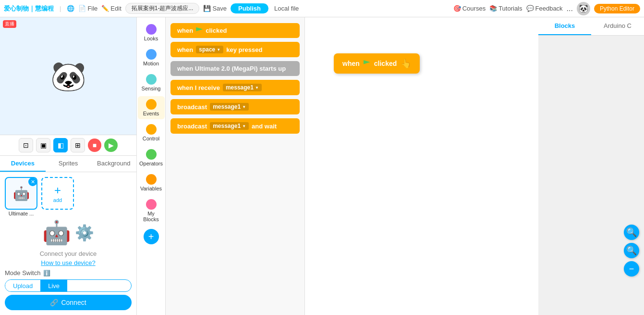 Image resolution: width=644 pixels, height=315 pixels. I want to click on events-label: Events, so click(151, 113).